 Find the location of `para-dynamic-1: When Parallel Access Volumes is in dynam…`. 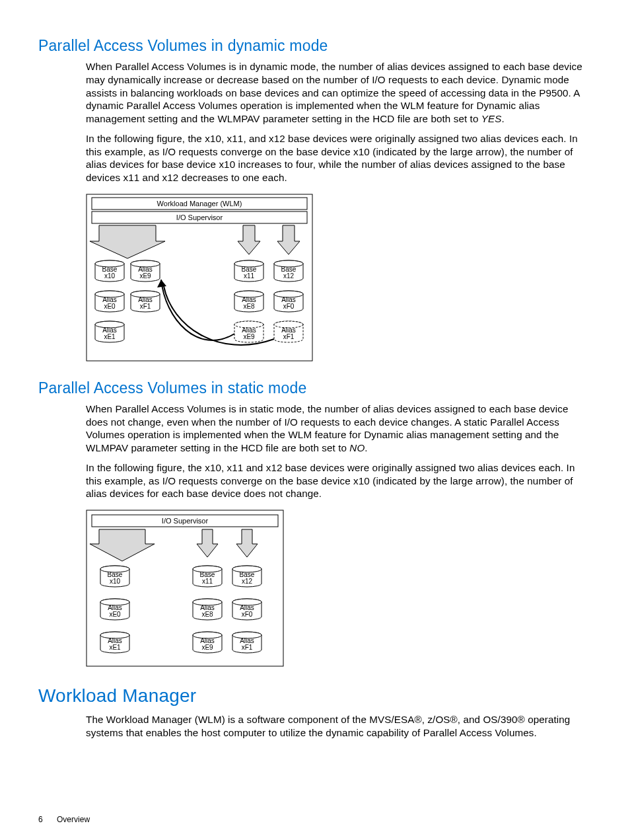

para-dynamic-1: When Parallel Access Volumes is in dynam… is located at coordinates (338, 93).